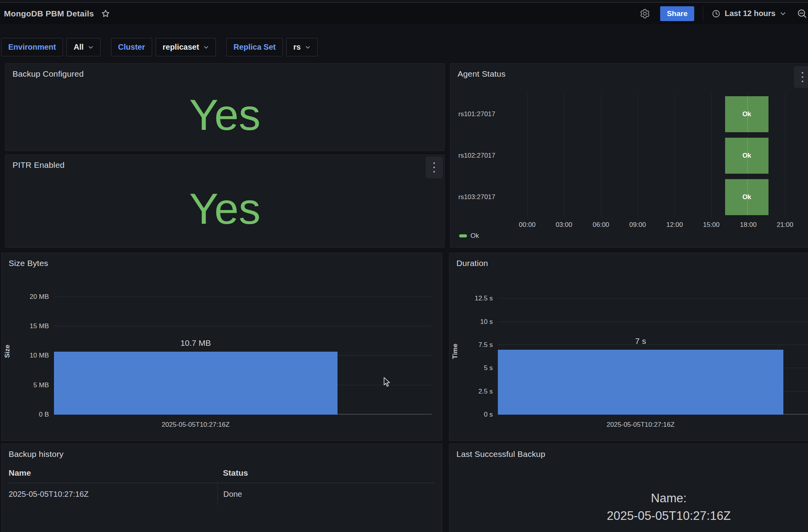 The height and width of the screenshot is (532, 808). What do you see at coordinates (36, 454) in the screenshot?
I see `panel-title: Backup history` at bounding box center [36, 454].